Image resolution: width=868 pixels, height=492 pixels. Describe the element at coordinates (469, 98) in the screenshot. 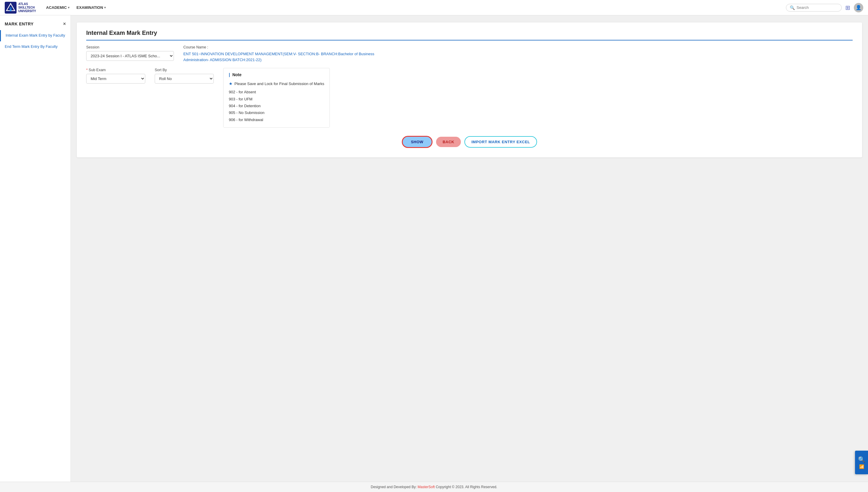

I see `subexam-sortby-note-row: Sub Exam Mid Term End Term Quiz Sort By …` at that location.